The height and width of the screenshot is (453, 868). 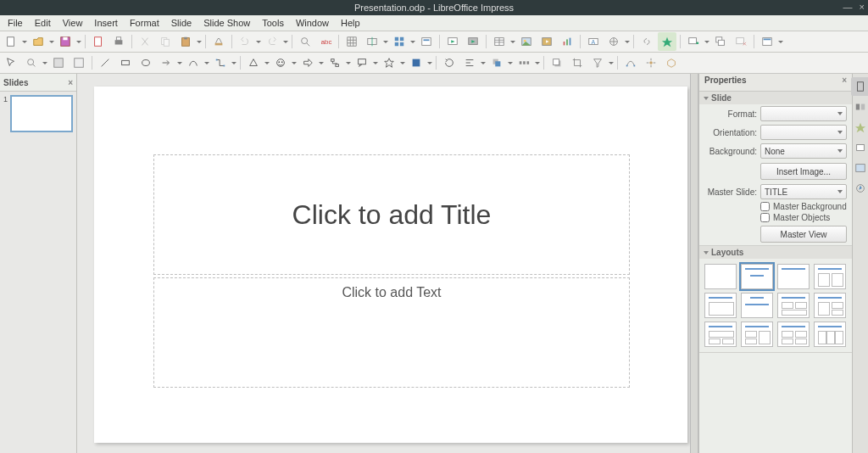 What do you see at coordinates (860, 148) in the screenshot?
I see `master-slides-tab-icon` at bounding box center [860, 148].